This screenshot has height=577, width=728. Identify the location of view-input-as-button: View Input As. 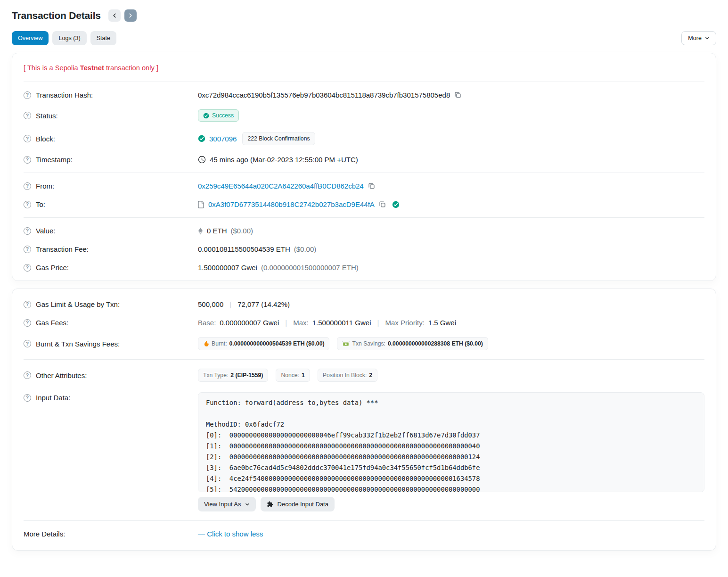
(227, 504).